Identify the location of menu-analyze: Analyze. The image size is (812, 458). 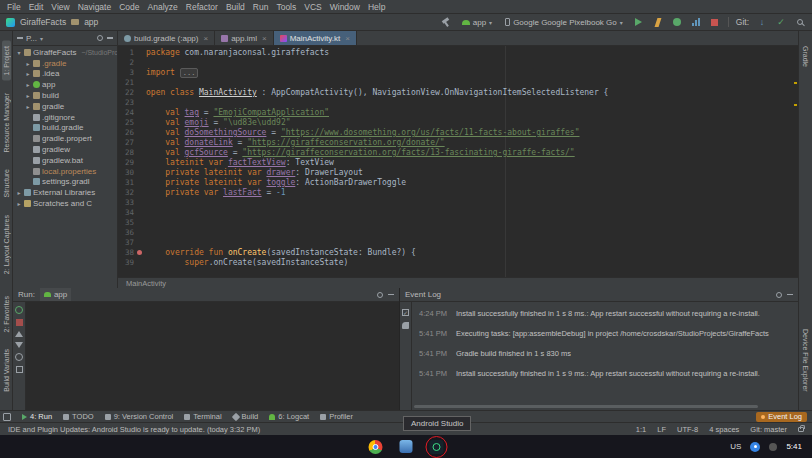
(163, 7).